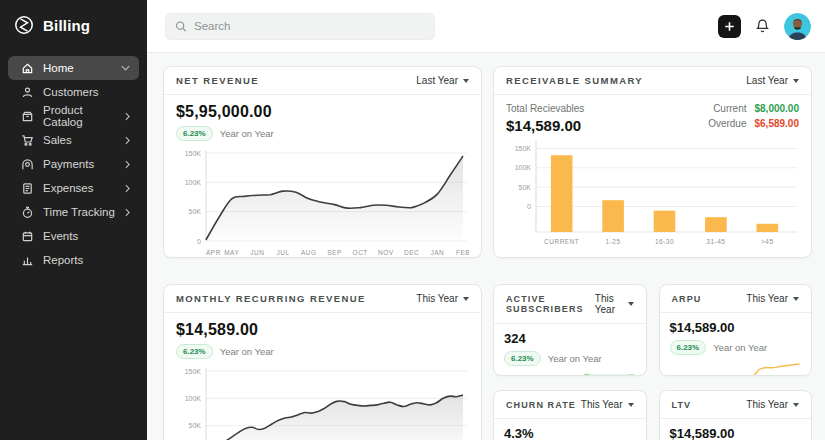 This screenshot has height=440, width=825. I want to click on sidebar-item-label: Expenses, so click(68, 188).